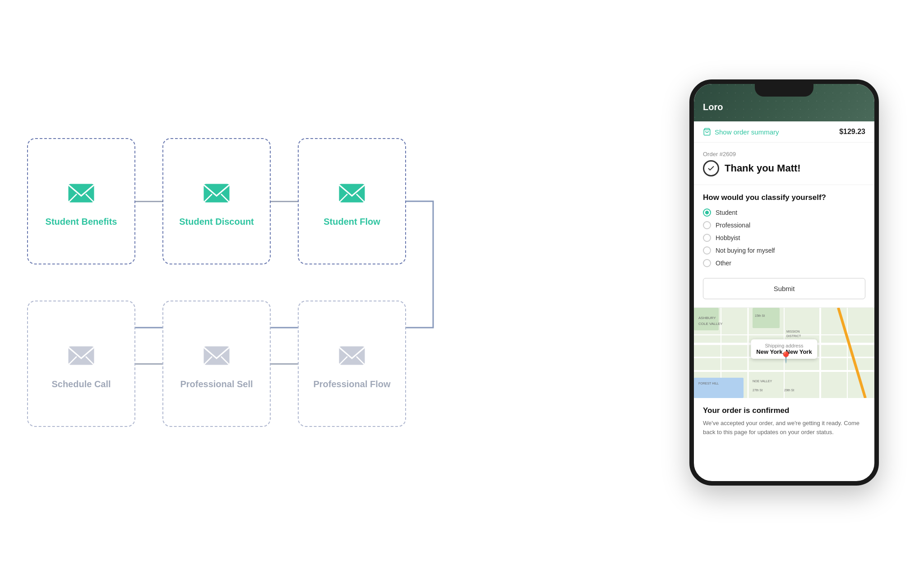 This screenshot has height=565, width=924. I want to click on map-tooltip-label: Shipping address, so click(784, 346).